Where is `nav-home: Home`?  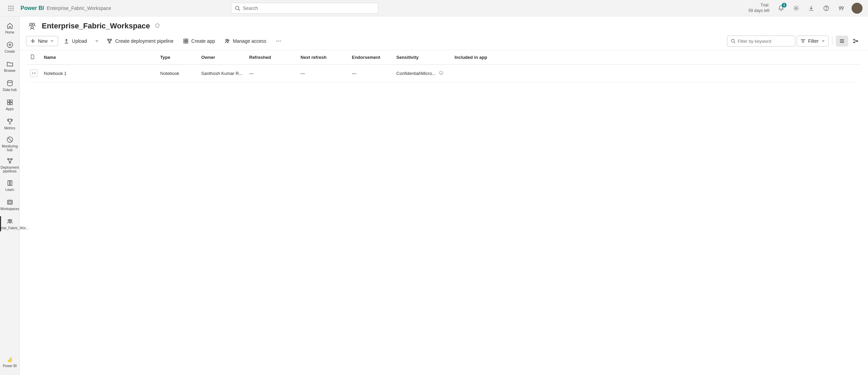 nav-home: Home is located at coordinates (10, 28).